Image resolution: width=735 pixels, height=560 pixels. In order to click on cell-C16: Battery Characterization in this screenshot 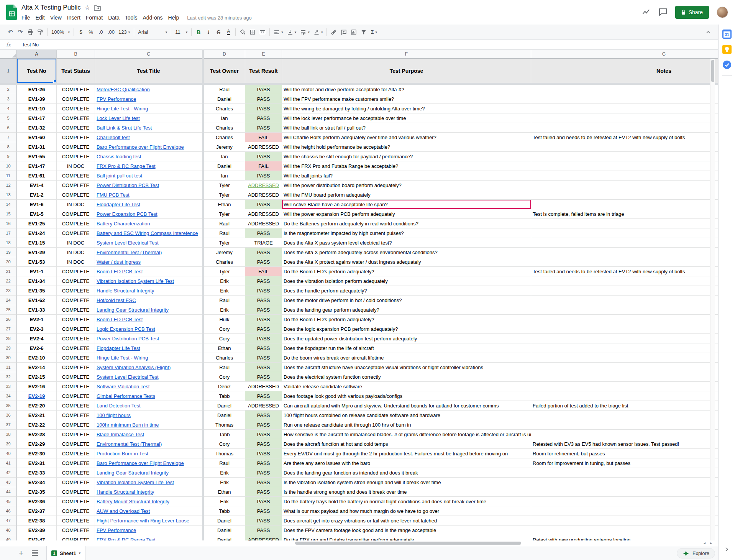, I will do `click(149, 224)`.